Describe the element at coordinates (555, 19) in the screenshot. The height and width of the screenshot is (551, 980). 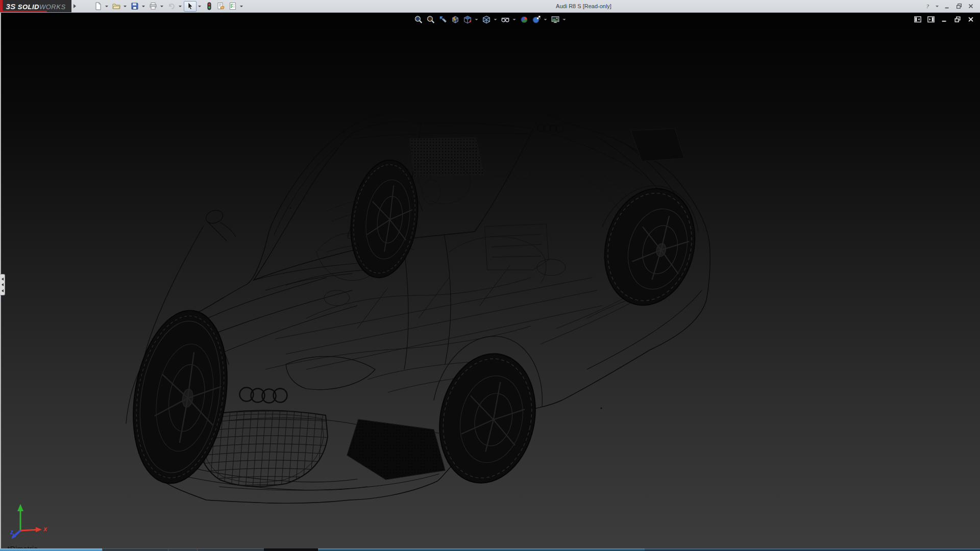
I see `view-settings-icon` at that location.